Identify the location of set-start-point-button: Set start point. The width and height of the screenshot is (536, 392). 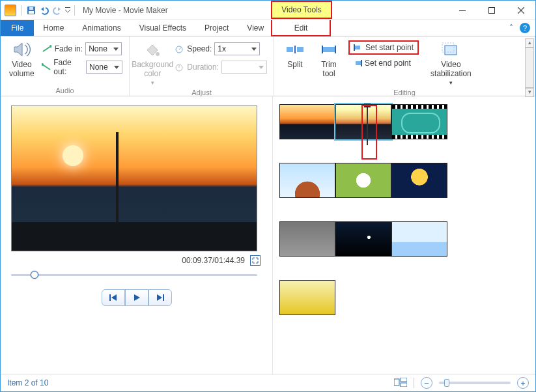
(384, 48).